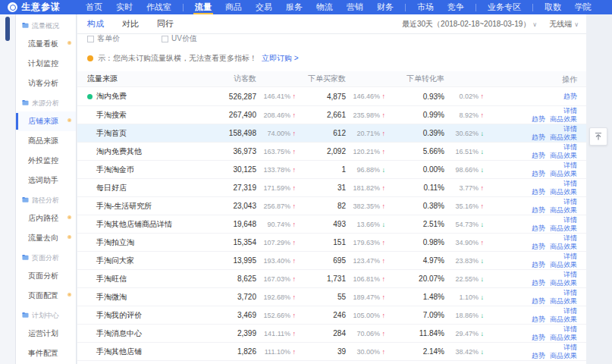 The width and height of the screenshot is (612, 364). I want to click on visitors: 3,720192.68% ↑, so click(249, 297).